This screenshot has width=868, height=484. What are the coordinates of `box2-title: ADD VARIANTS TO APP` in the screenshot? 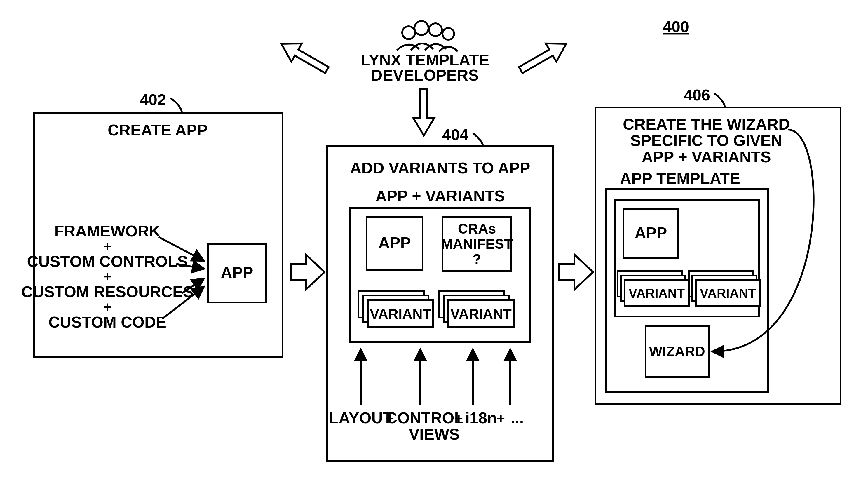 It's located at (440, 168).